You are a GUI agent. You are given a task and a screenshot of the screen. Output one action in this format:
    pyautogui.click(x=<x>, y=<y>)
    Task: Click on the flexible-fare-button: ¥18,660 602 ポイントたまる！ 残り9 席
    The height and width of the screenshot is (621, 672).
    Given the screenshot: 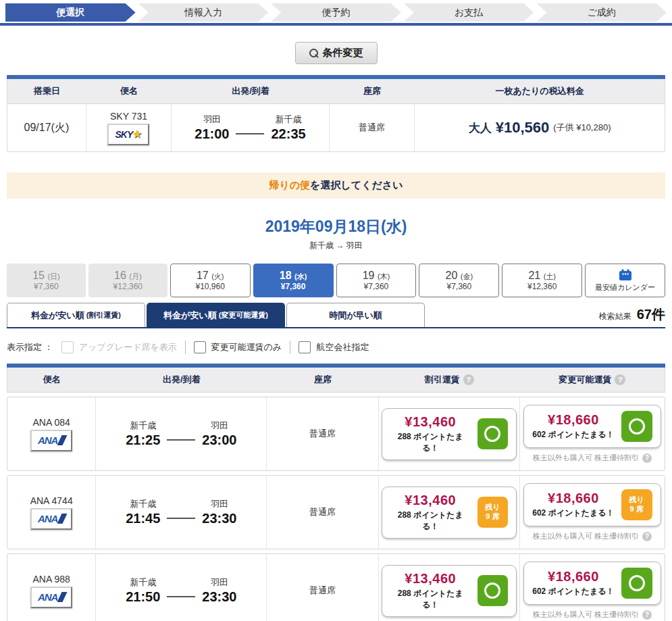 What is the action you would take?
    pyautogui.click(x=592, y=505)
    